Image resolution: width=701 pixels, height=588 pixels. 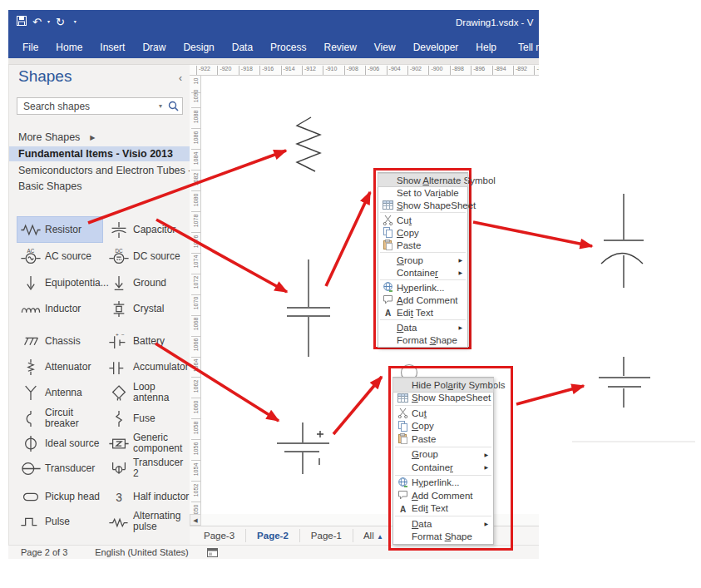 What do you see at coordinates (57, 137) in the screenshot?
I see `more-shapes-button: More Shapes ▶` at bounding box center [57, 137].